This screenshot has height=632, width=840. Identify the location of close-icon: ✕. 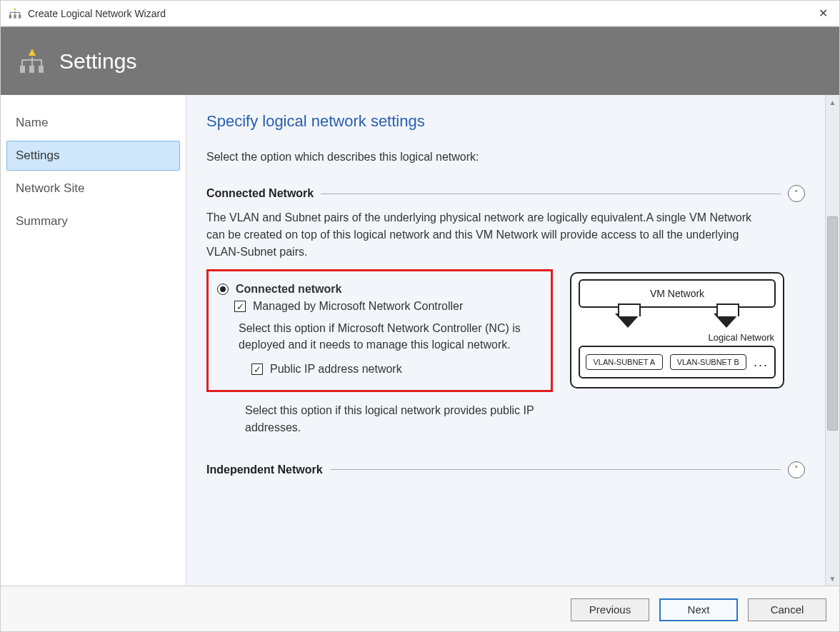
(823, 13).